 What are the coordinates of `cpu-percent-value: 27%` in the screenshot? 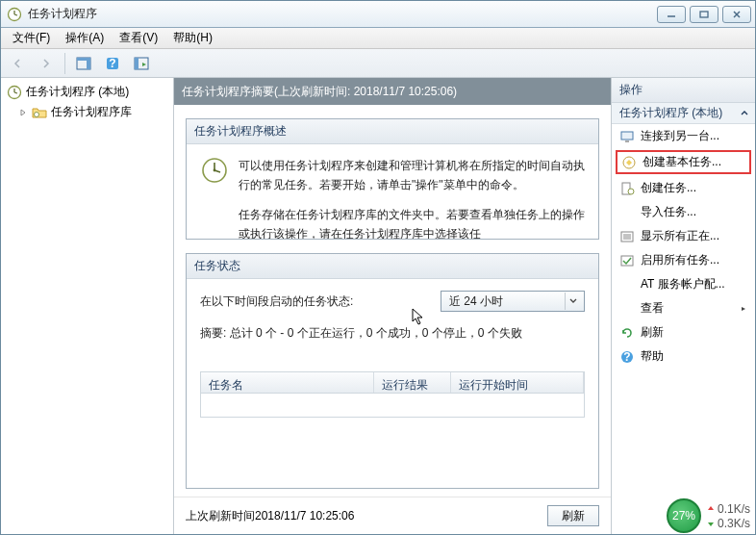 It's located at (684, 516).